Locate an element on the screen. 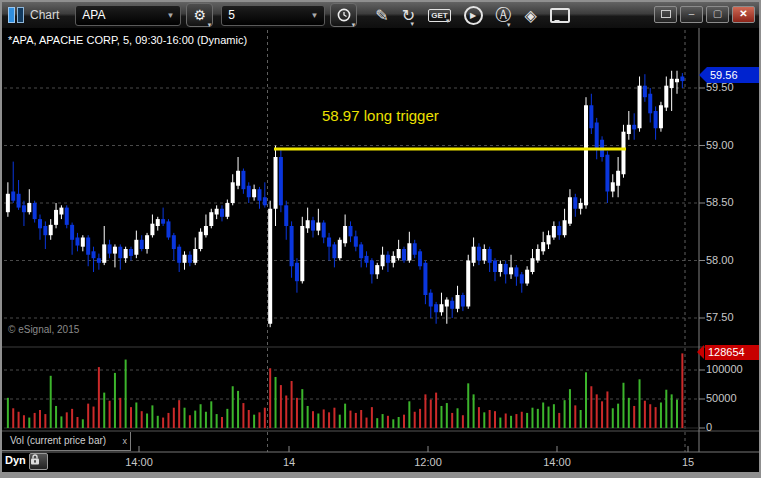 The image size is (761, 478). minimize-button: – is located at coordinates (692, 14).